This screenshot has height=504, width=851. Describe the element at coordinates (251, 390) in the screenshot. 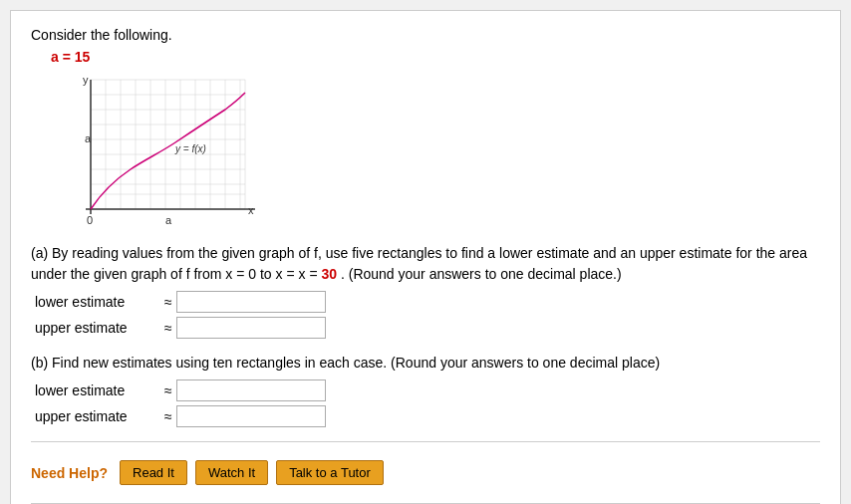

I see `part-b-lower-input` at that location.